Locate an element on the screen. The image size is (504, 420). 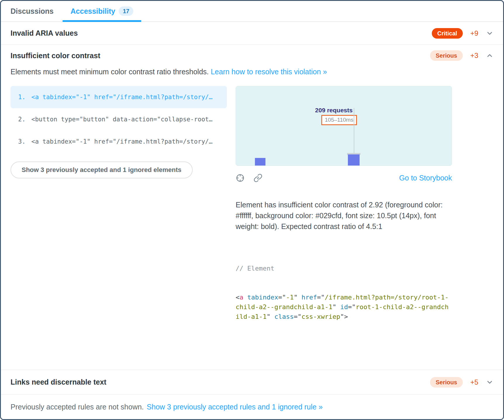
item-number: 2. is located at coordinates (22, 119).